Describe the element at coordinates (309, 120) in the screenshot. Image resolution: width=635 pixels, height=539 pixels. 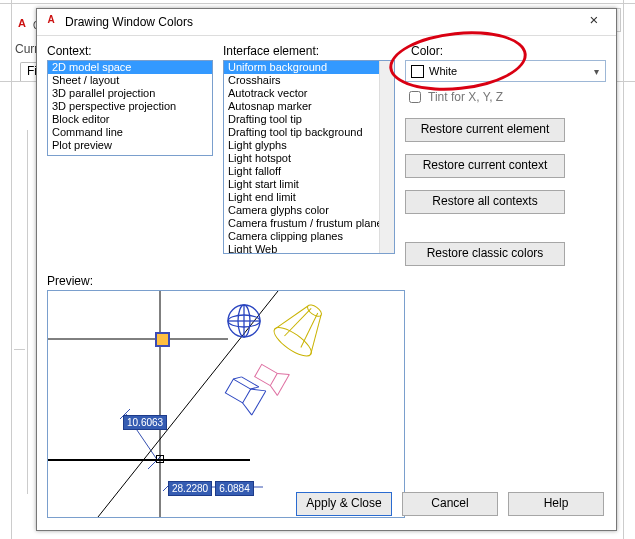
I see `element-item: Drafting tool tip` at that location.